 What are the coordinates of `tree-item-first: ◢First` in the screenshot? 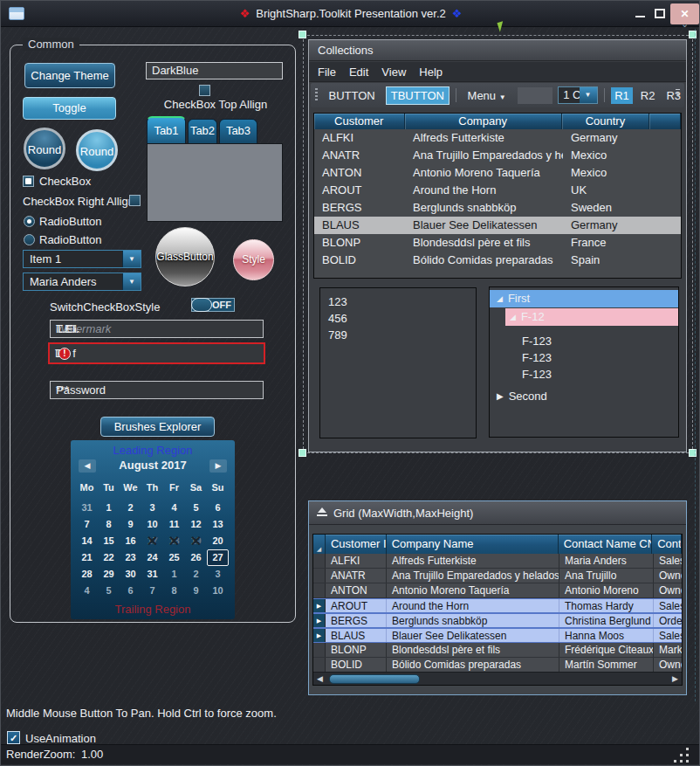 It's located at (584, 299).